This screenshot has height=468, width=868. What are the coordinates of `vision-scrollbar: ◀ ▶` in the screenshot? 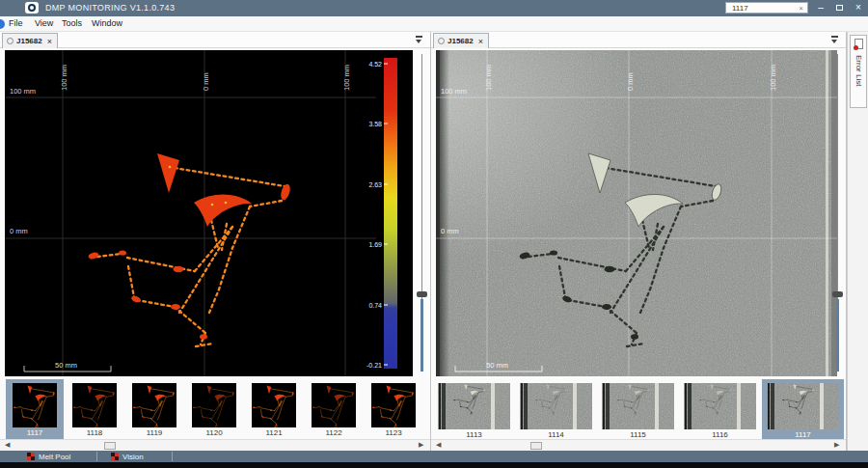 It's located at (638, 445).